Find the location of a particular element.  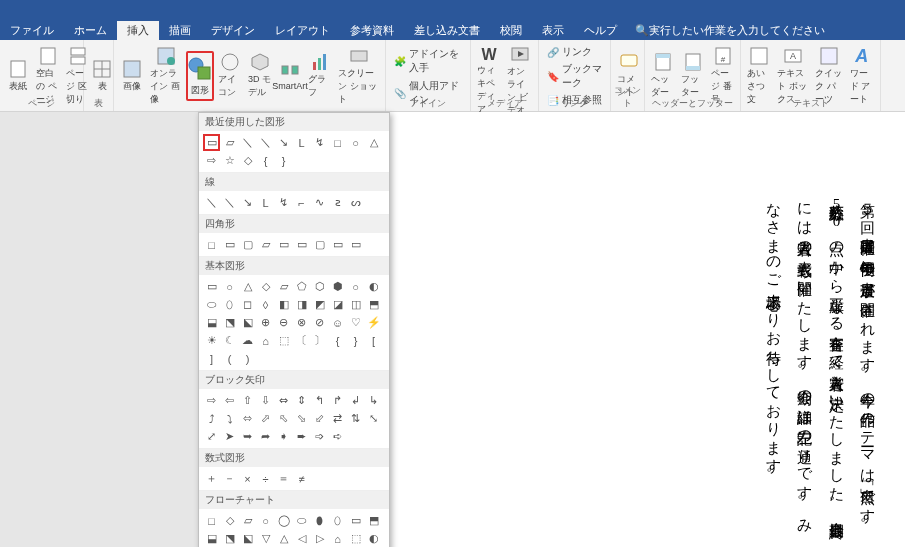

smartart-button: SmartArt is located at coordinates (290, 76).